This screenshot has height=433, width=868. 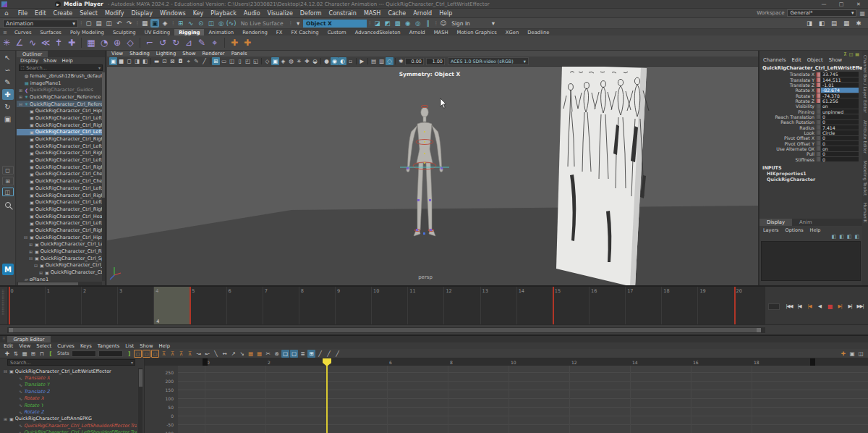 I want to click on side-tab-channel-box-layer-editor: Channel Box / Layer Editor, so click(x=865, y=84).